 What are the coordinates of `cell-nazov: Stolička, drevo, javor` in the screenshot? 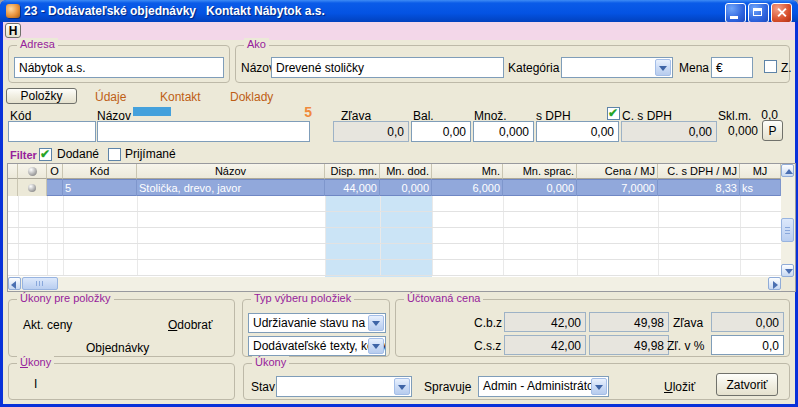 It's located at (231, 188).